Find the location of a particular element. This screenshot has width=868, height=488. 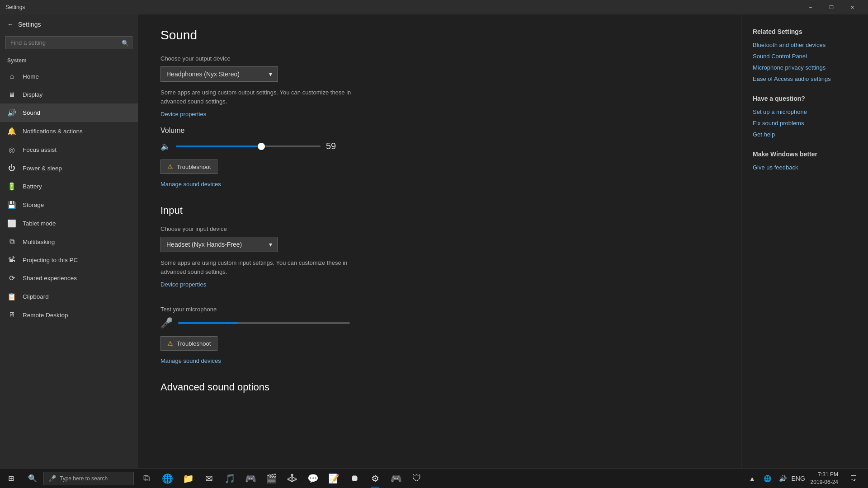

sidebar-item-label: Clipboard is located at coordinates (36, 296).